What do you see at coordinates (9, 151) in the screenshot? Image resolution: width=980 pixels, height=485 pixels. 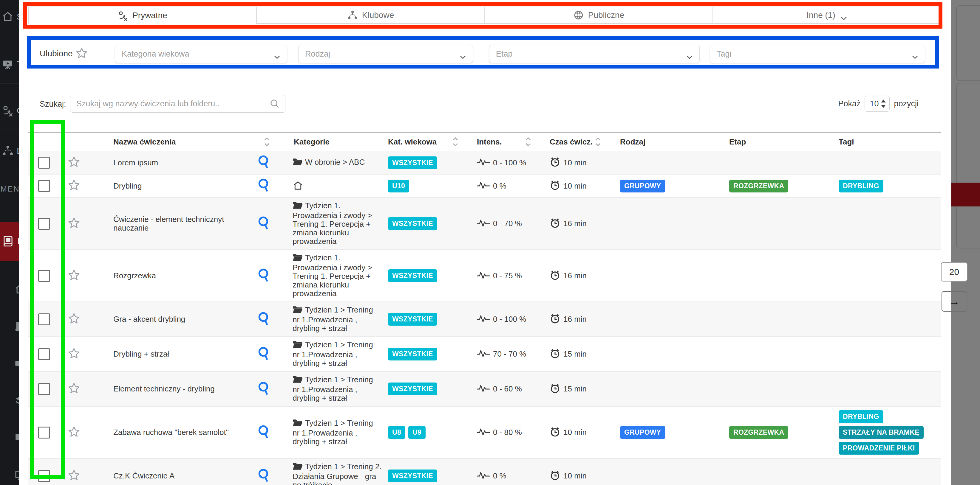 I see `sidebar-item-3: D` at bounding box center [9, 151].